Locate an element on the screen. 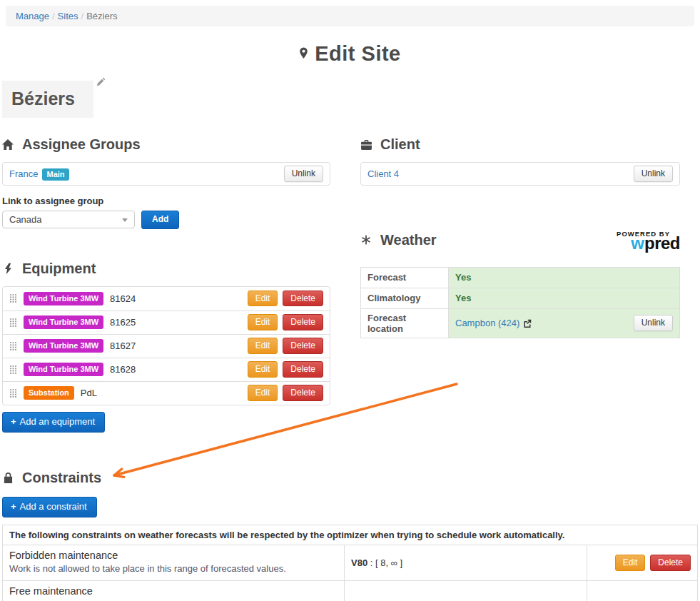 This screenshot has width=700, height=601. weather-row-label: Forecast location is located at coordinates (405, 323).